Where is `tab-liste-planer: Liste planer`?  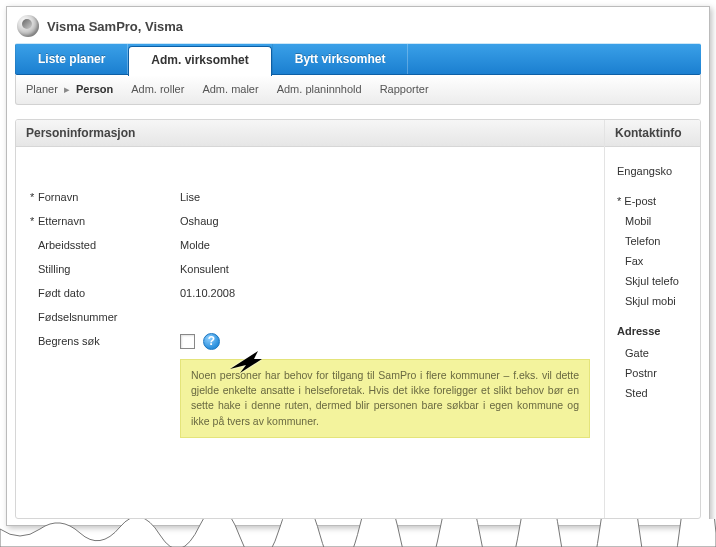 tab-liste-planer: Liste planer is located at coordinates (72, 59).